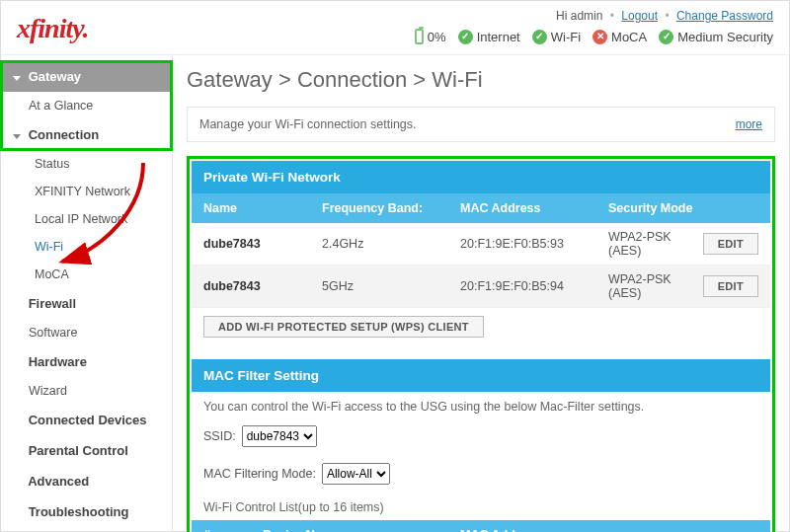 This screenshot has height=532, width=790. What do you see at coordinates (79, 511) in the screenshot?
I see `sidebar-label: Troubleshooting` at bounding box center [79, 511].